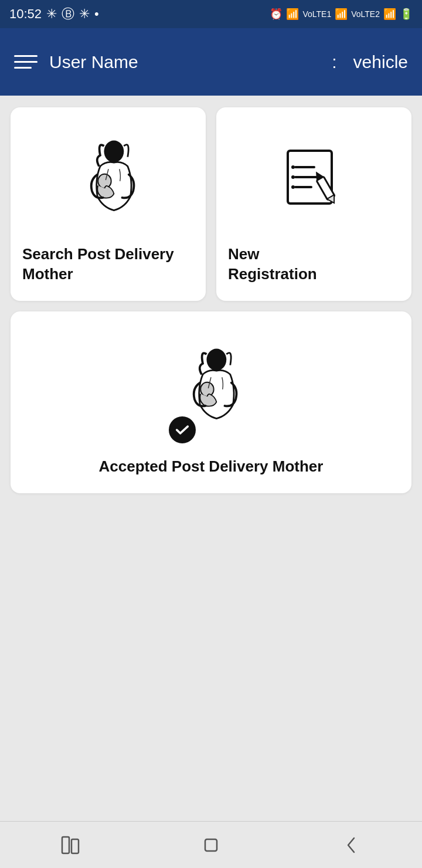 The width and height of the screenshot is (422, 868). I want to click on lte2-icon: VoLTE2, so click(366, 14).